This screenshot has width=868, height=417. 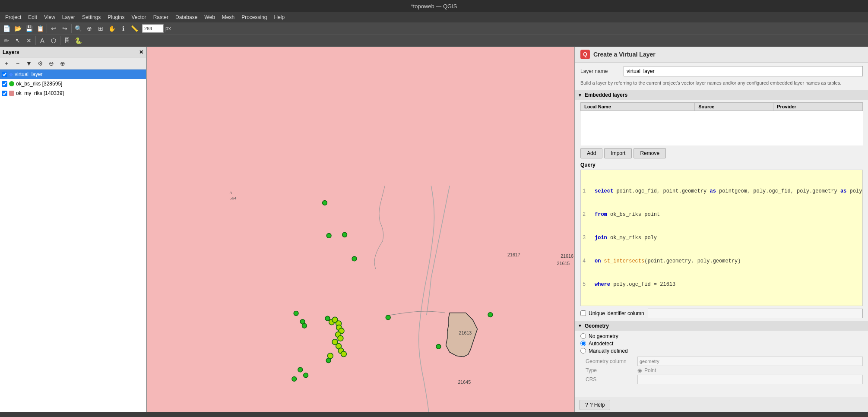 I want to click on menu-plugins: Plugins, so click(x=116, y=17).